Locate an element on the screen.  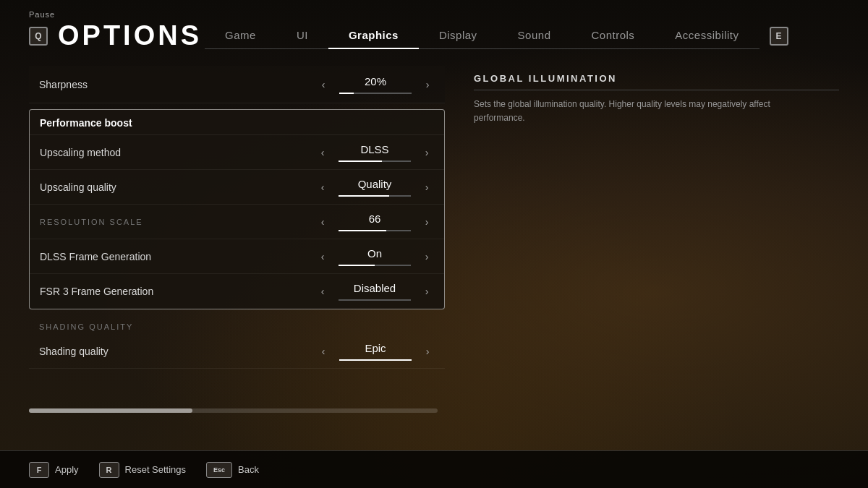
dlss-frame-gen-label: DLSS Frame Generation is located at coordinates (178, 257).